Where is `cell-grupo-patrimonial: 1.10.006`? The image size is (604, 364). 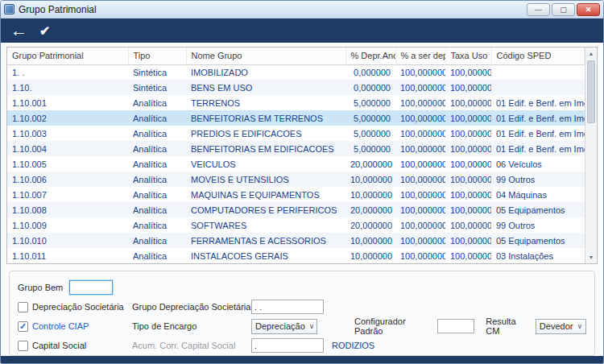 cell-grupo-patrimonial: 1.10.006 is located at coordinates (68, 179).